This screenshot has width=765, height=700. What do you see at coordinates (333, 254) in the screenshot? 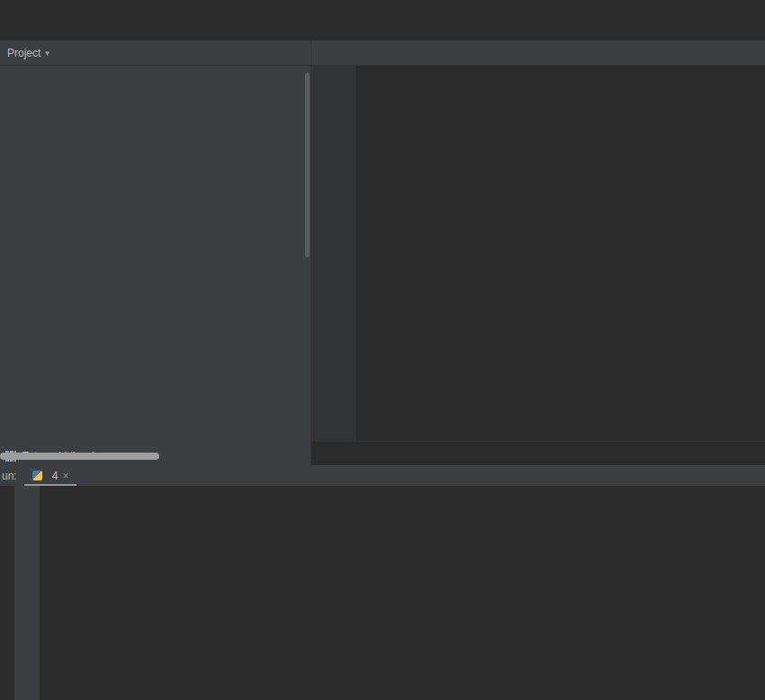
I see `editor-gutter` at bounding box center [333, 254].